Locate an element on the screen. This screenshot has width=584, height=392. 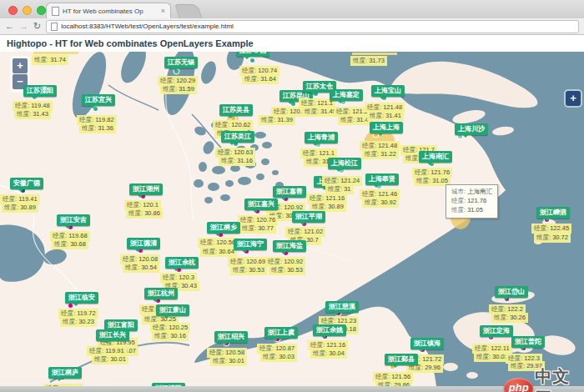
city-badge: 浙江长兴 is located at coordinates (113, 335).